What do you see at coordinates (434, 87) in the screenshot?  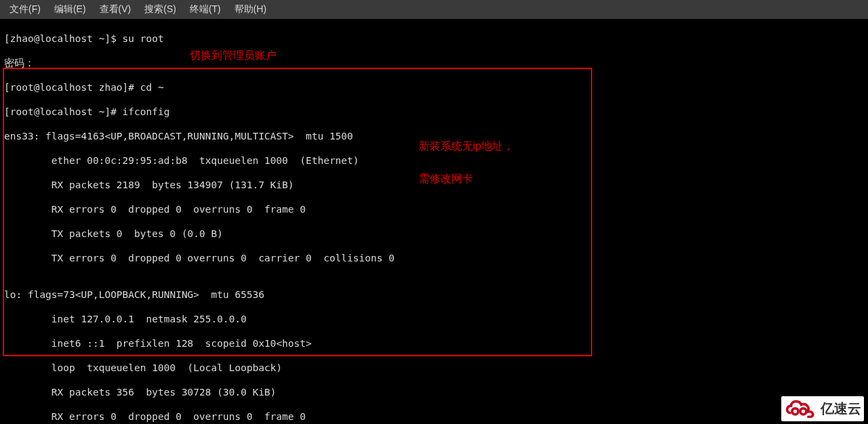 I see `term-line: [root@localhost zhao]# cd ~` at bounding box center [434, 87].